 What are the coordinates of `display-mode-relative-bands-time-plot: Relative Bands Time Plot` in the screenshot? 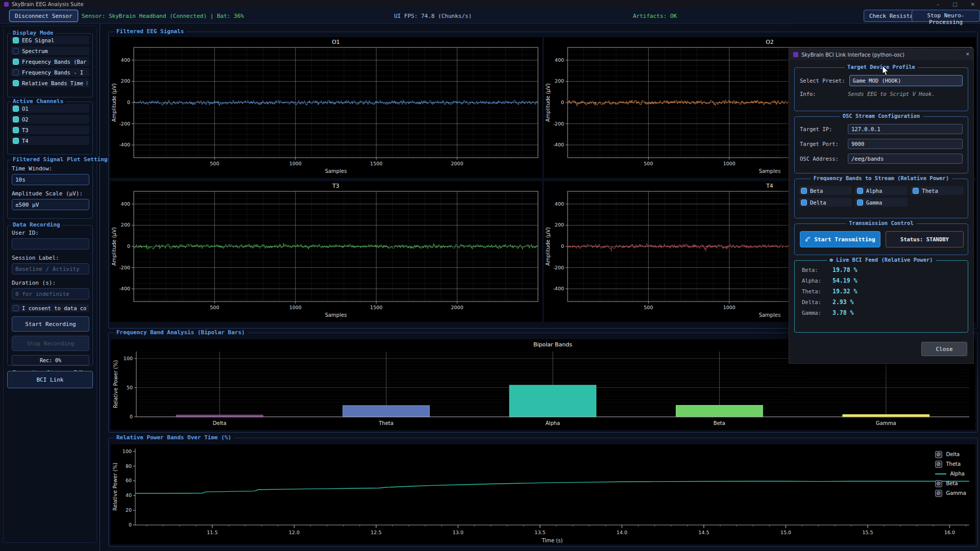 It's located at (50, 83).